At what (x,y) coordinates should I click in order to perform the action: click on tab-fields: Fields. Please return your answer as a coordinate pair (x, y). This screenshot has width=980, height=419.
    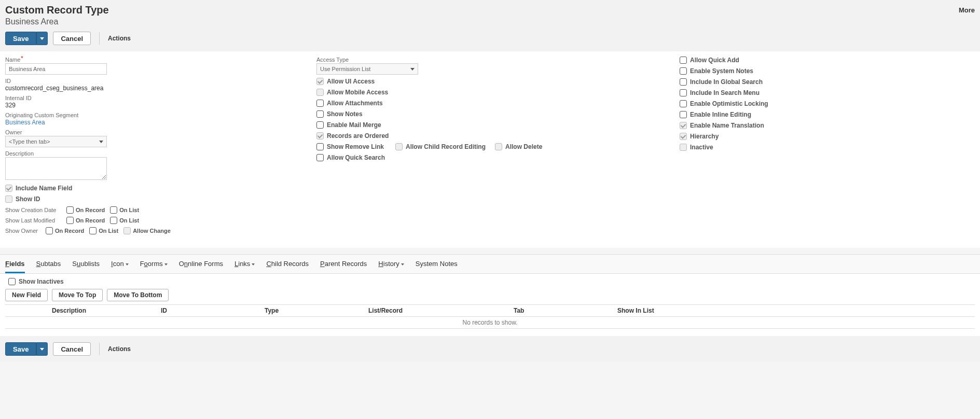
    Looking at the image, I should click on (15, 264).